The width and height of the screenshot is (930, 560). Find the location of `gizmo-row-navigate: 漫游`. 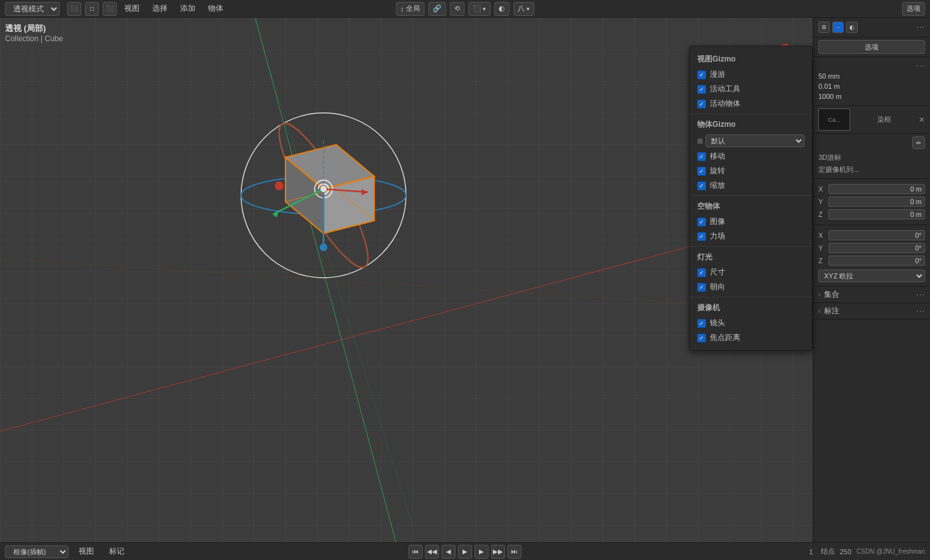

gizmo-row-navigate: 漫游 is located at coordinates (751, 75).